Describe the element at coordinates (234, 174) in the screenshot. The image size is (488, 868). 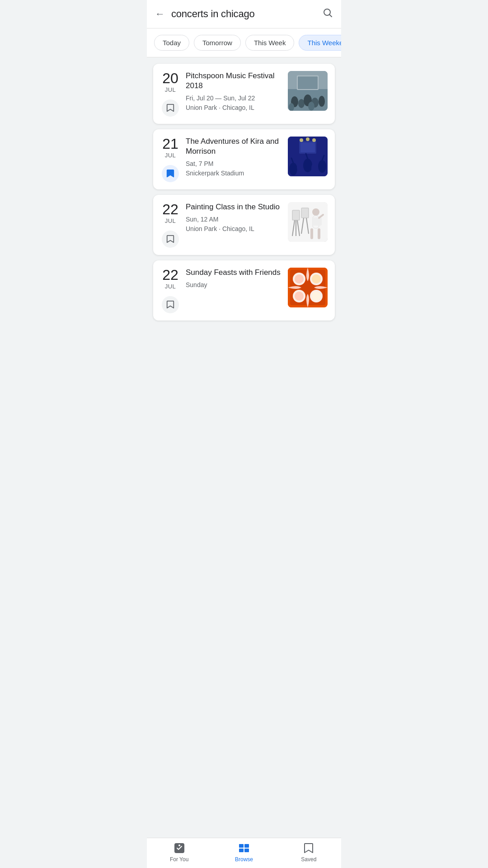
I see `event-venue: Snickerpark Stadium` at that location.